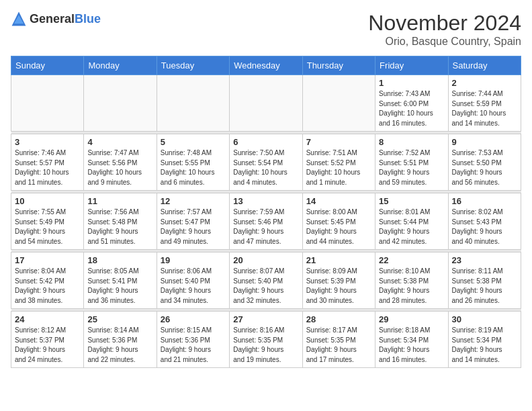  Describe the element at coordinates (47, 201) in the screenshot. I see `day-number: 10` at that location.